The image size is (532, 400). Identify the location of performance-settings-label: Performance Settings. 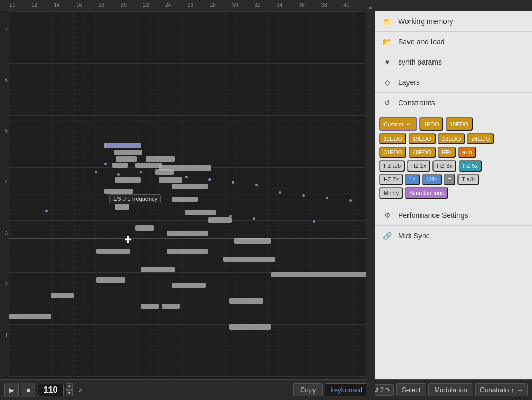
(434, 215).